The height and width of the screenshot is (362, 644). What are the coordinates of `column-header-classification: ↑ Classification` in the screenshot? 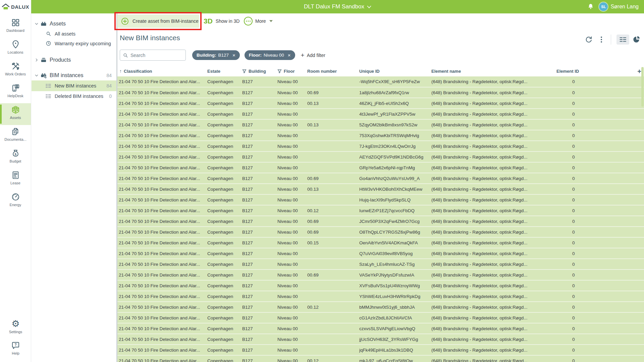 It's located at (162, 71).